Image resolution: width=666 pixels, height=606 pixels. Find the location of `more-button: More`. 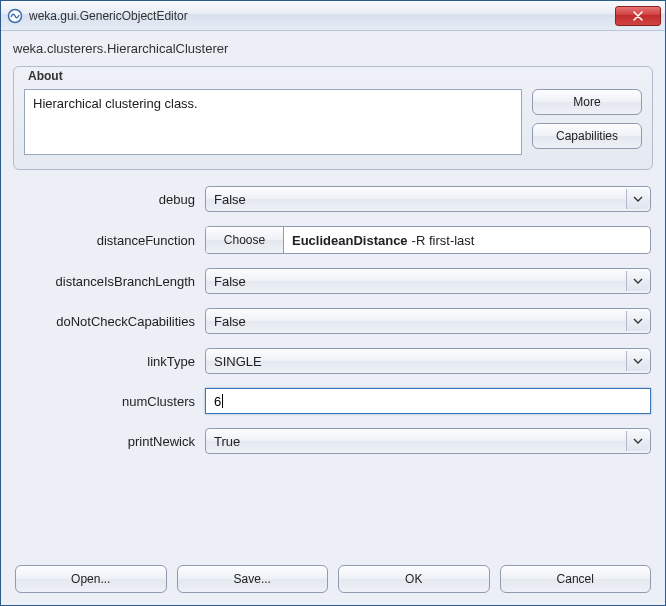

more-button: More is located at coordinates (587, 102).